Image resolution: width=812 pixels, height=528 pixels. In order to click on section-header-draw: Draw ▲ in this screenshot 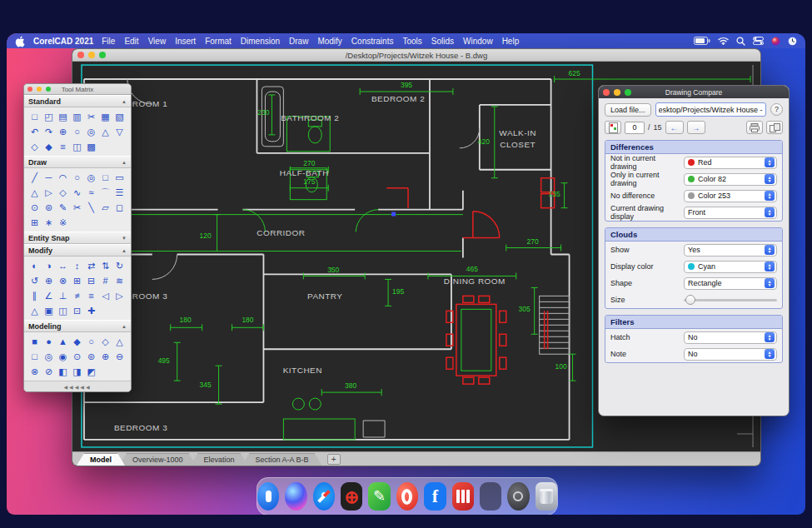, I will do `click(77, 162)`.